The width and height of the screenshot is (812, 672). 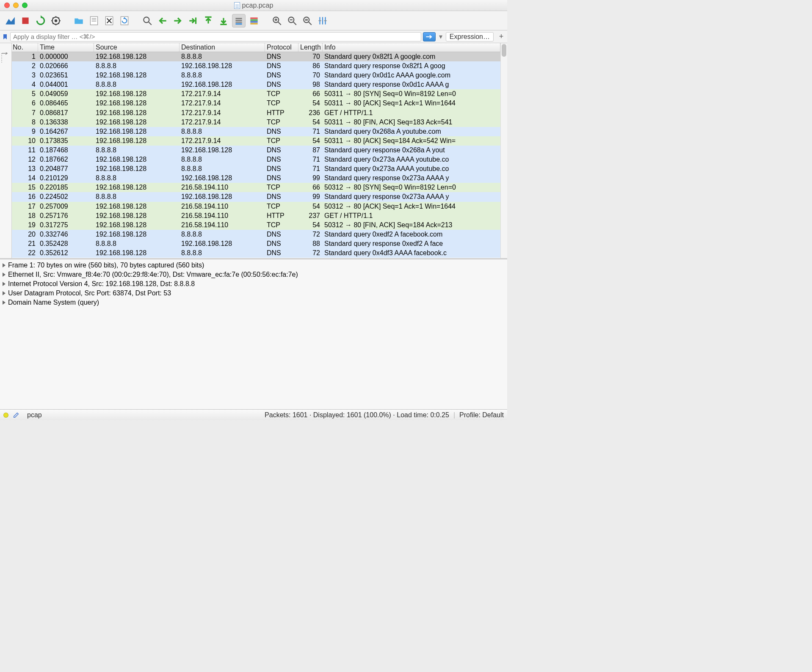 What do you see at coordinates (16, 415) in the screenshot?
I see `edit-capture-file-icon` at bounding box center [16, 415].